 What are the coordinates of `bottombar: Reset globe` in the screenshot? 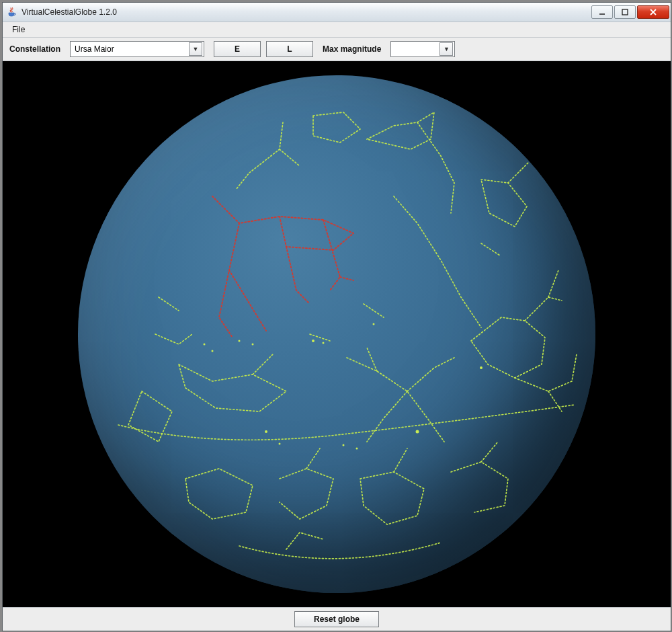 It's located at (337, 619).